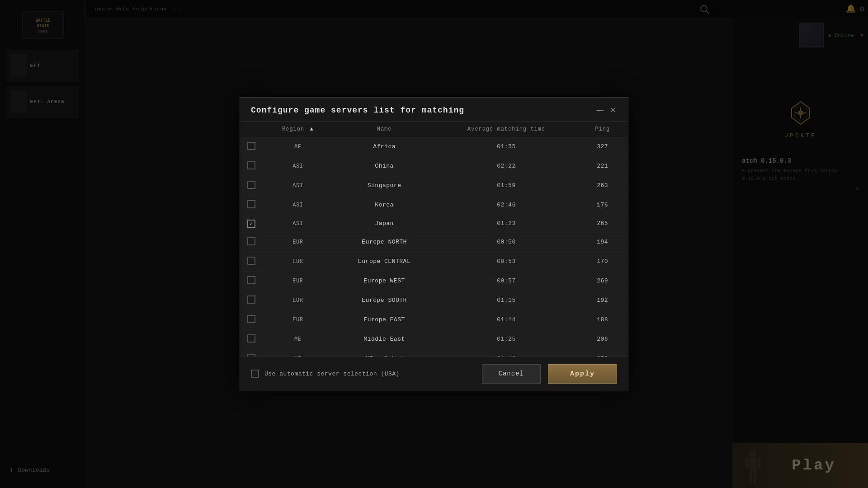  What do you see at coordinates (384, 129) in the screenshot?
I see `col-name: Name` at bounding box center [384, 129].